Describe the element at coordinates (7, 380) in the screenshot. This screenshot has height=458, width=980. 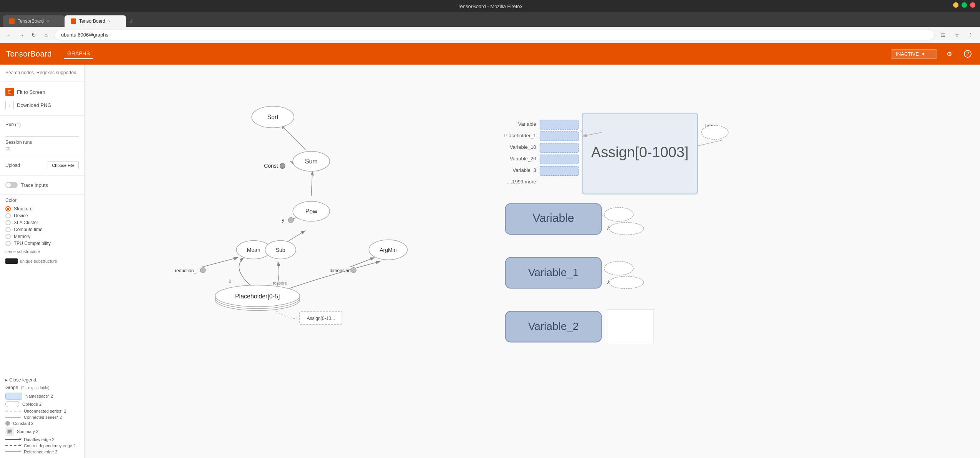
I see `triangle-right-icon: ▸` at that location.